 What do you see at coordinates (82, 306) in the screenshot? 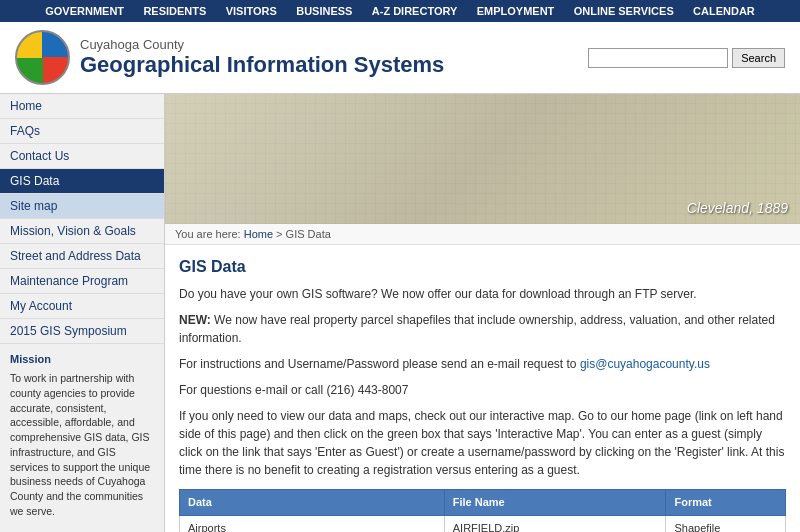
I see `sidebar-item-myaccount: My Account` at bounding box center [82, 306].